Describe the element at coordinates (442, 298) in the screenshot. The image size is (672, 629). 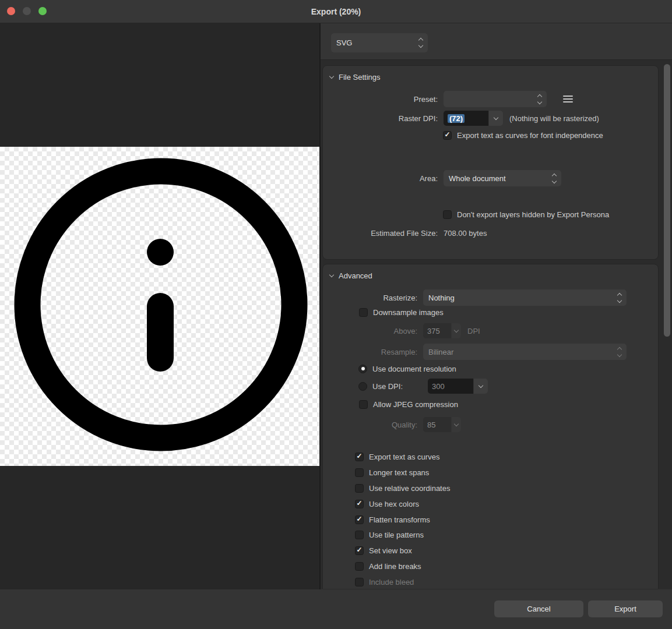
I see `rasterize-select-value: Nothing` at that location.